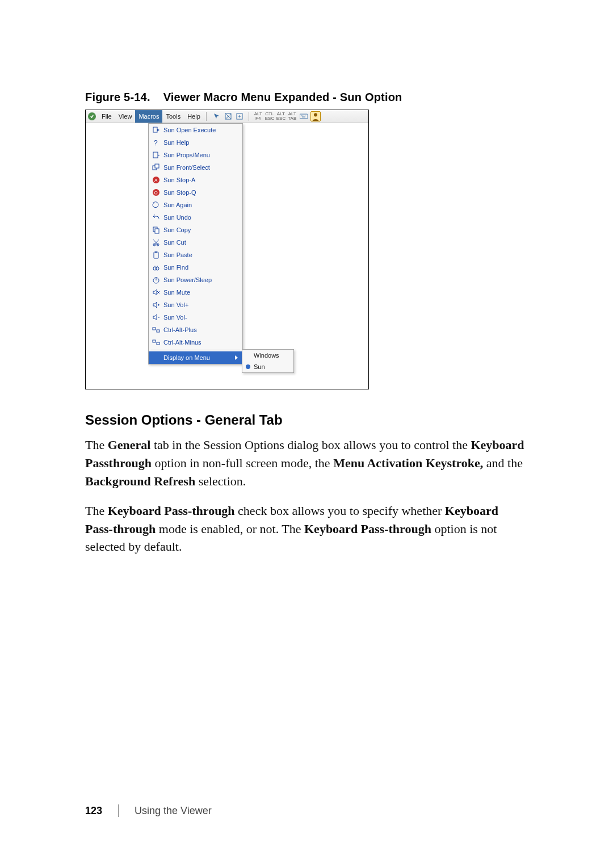 The height and width of the screenshot is (868, 613). Describe the element at coordinates (240, 116) in the screenshot. I see `refresh-icon` at that location.